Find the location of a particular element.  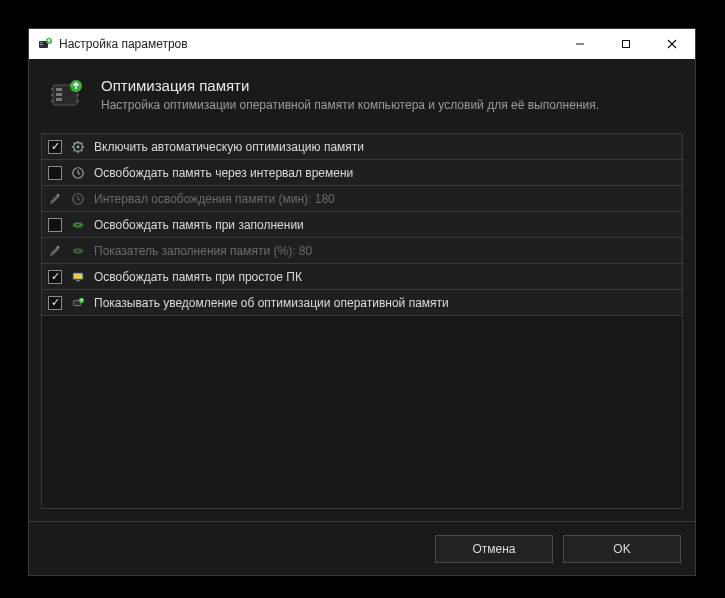

memory-chip-icon is located at coordinates (67, 95).